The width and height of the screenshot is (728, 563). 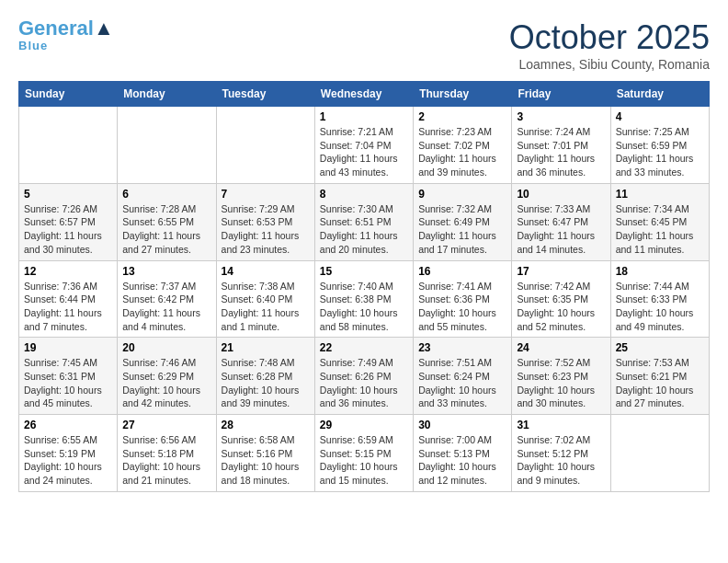 What do you see at coordinates (463, 376) in the screenshot?
I see `calendar-cell: 23Sunrise: 7:51 AM Sunset: 6:24 PM Dayli…` at bounding box center [463, 376].